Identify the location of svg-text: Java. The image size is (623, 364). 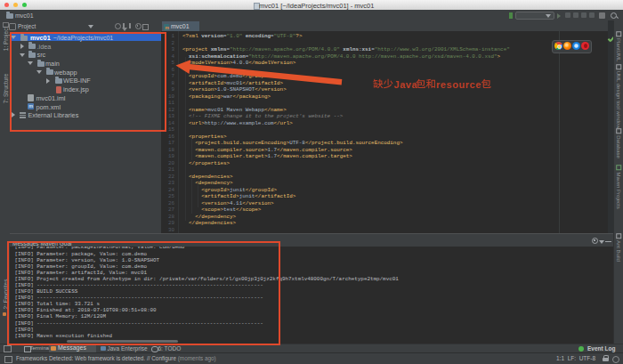
(406, 84).